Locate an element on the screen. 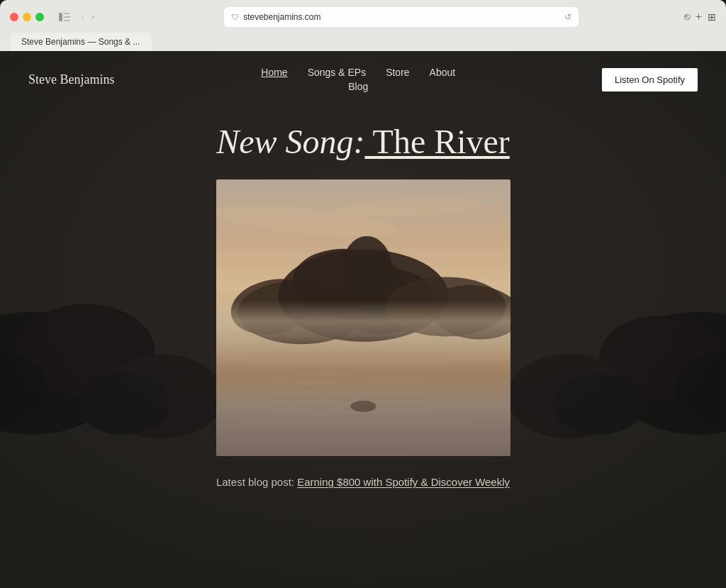 This screenshot has height=588, width=726. sidebar-toggle-icon is located at coordinates (65, 17).